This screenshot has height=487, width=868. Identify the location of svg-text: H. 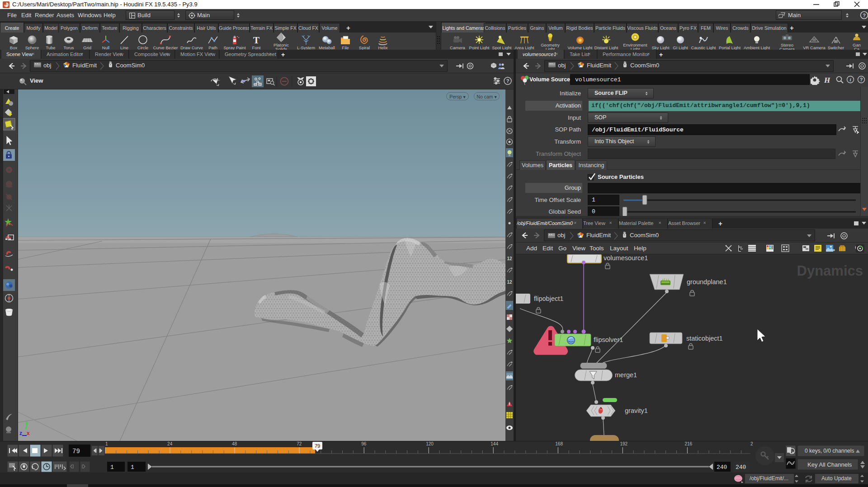
(827, 80).